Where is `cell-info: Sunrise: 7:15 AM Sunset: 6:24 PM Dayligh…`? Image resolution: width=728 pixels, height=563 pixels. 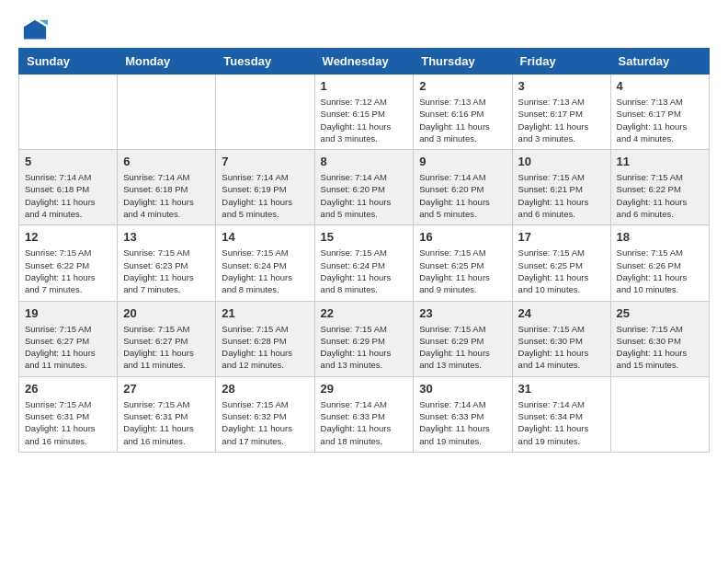 cell-info: Sunrise: 7:15 AM Sunset: 6:24 PM Dayligh… is located at coordinates (265, 270).